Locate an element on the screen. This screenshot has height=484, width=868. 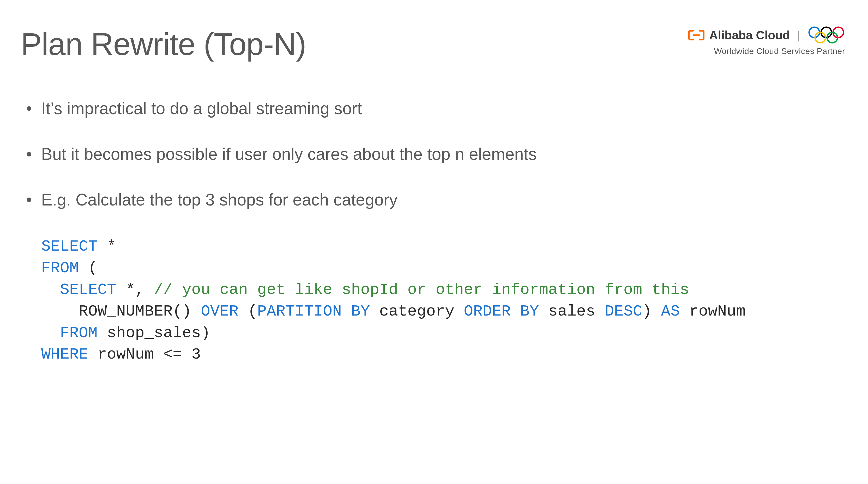
code-text: *, is located at coordinates (135, 290).